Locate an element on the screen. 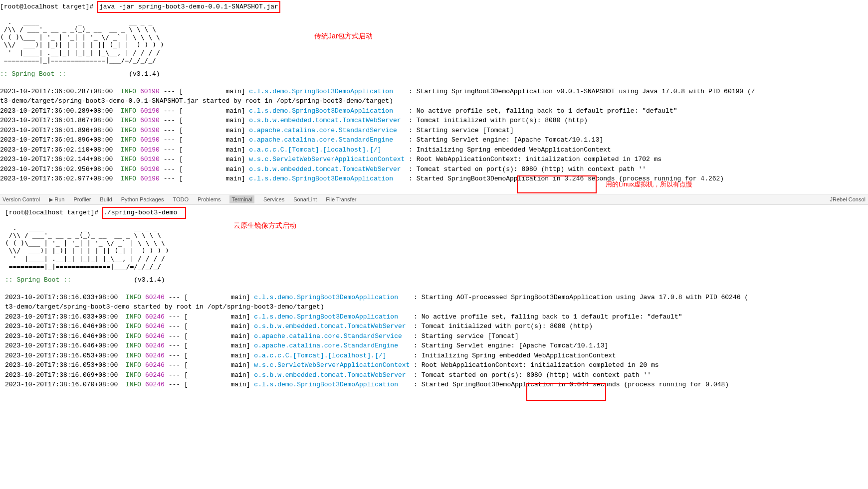 The image size is (868, 489). spring-boot-label-2: :: Spring Boot :: is located at coordinates (38, 280).